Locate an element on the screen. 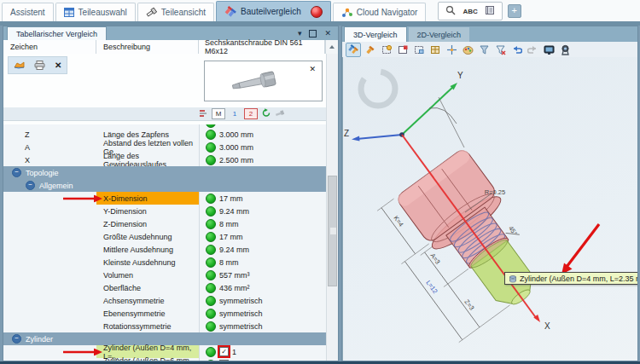 This screenshot has height=364, width=640. filter-off-icon is located at coordinates (500, 49).